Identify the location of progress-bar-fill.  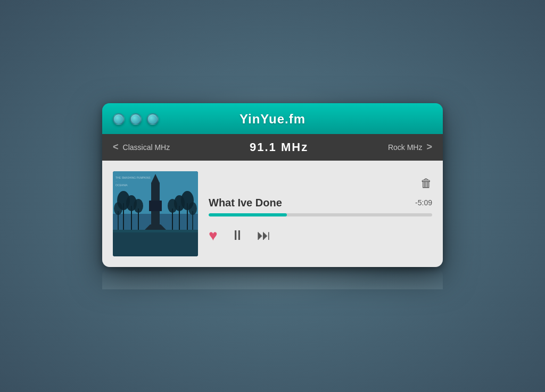
(248, 215).